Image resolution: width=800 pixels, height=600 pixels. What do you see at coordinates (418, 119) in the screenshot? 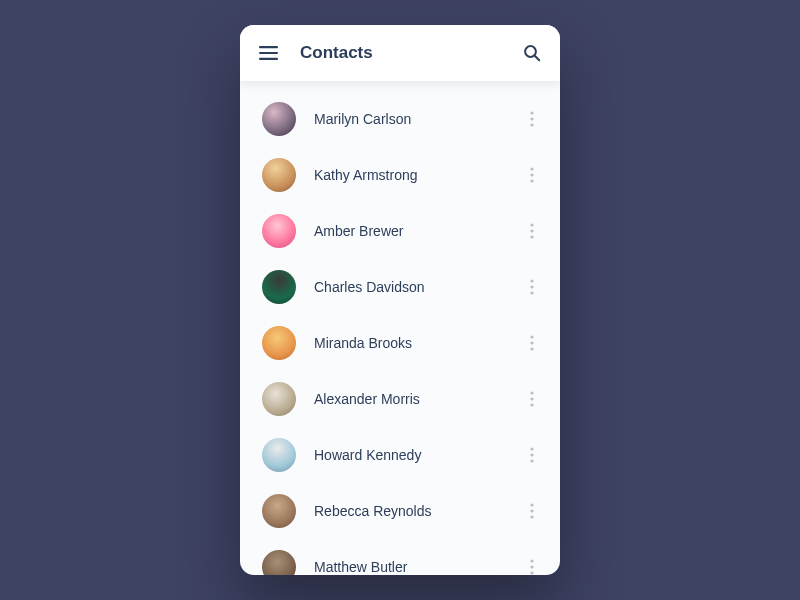
I see `contact-name: Marilyn Carlson` at bounding box center [418, 119].